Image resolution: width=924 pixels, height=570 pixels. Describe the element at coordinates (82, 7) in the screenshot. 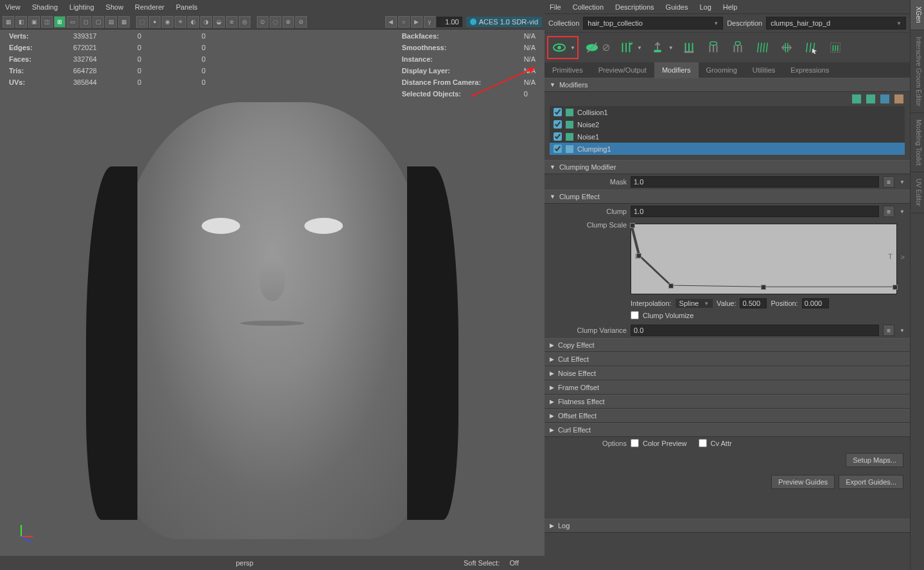

I see `vp-menu-lighting: Lighting` at that location.